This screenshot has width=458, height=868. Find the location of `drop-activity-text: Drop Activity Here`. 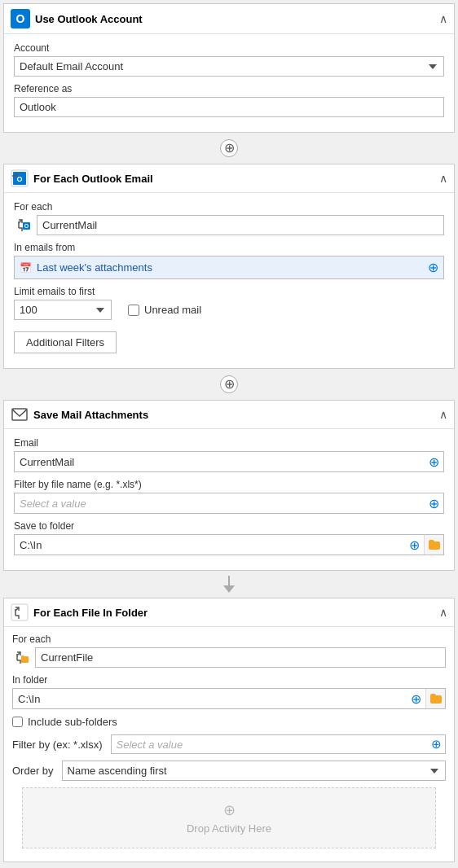

drop-activity-text: Drop Activity Here is located at coordinates (229, 829).